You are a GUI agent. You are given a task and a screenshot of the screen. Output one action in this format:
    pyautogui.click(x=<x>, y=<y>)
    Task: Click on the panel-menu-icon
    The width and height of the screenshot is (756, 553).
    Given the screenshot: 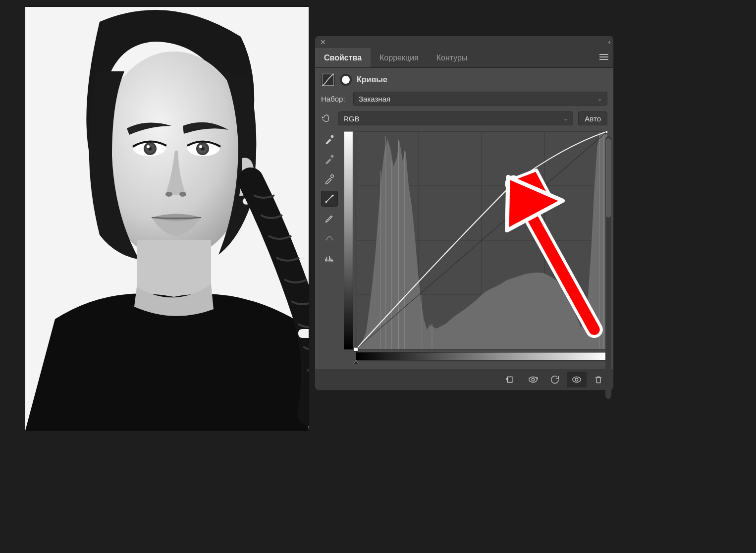 What is the action you would take?
    pyautogui.click(x=604, y=58)
    